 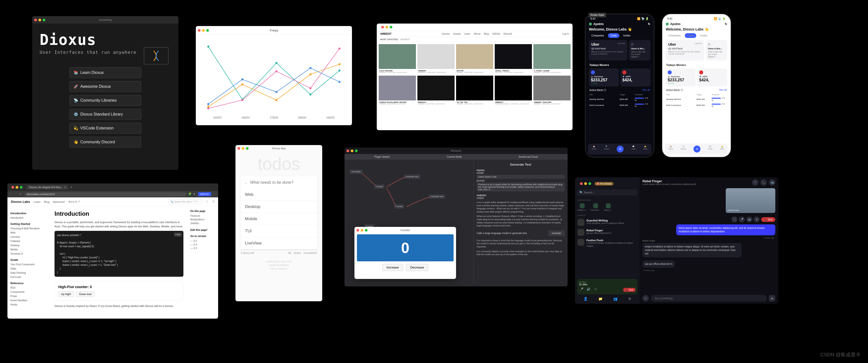 What do you see at coordinates (386, 34) in the screenshot?
I see `ambient-logo: AMBIENT` at bounding box center [386, 34].